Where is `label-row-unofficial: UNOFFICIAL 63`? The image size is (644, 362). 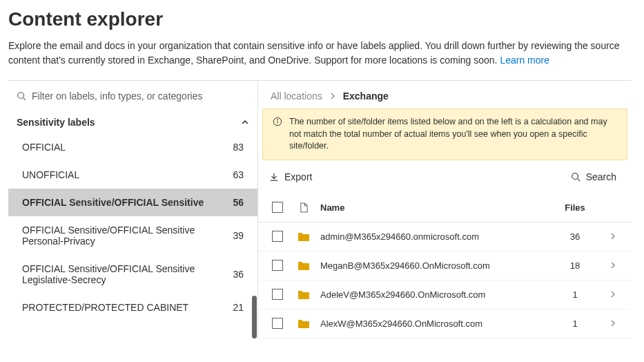 label-row-unofficial: UNOFFICIAL 63 is located at coordinates (133, 175).